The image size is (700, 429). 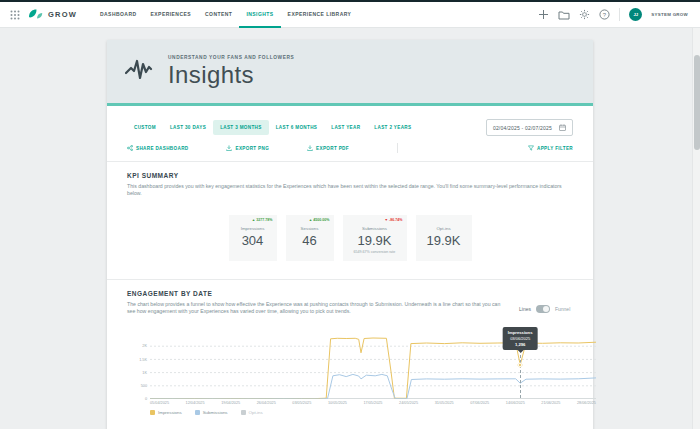 What do you see at coordinates (248, 148) in the screenshot?
I see `export-png-button: EXPORT PNG` at bounding box center [248, 148].